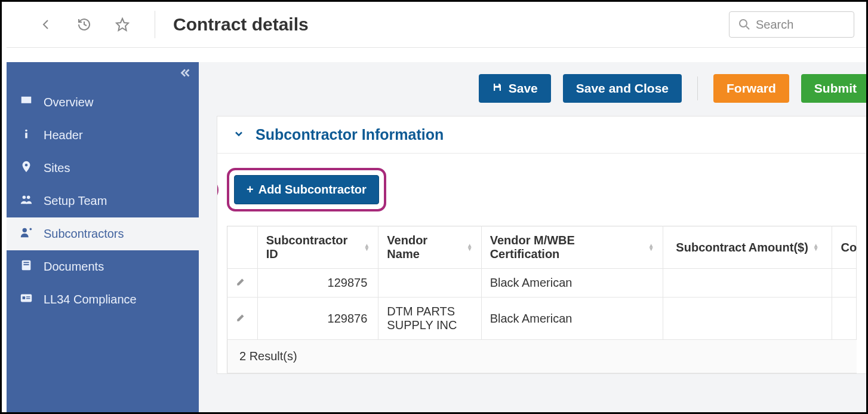 Image resolution: width=868 pixels, height=414 pixels. Describe the element at coordinates (75, 201) in the screenshot. I see `sidebar-item-label: Setup Team` at that location.